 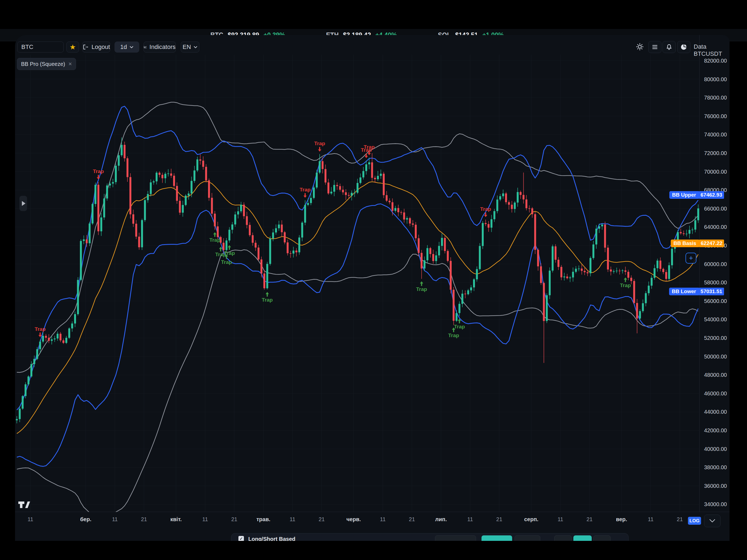 I want to click on language-select: EN, so click(x=190, y=47).